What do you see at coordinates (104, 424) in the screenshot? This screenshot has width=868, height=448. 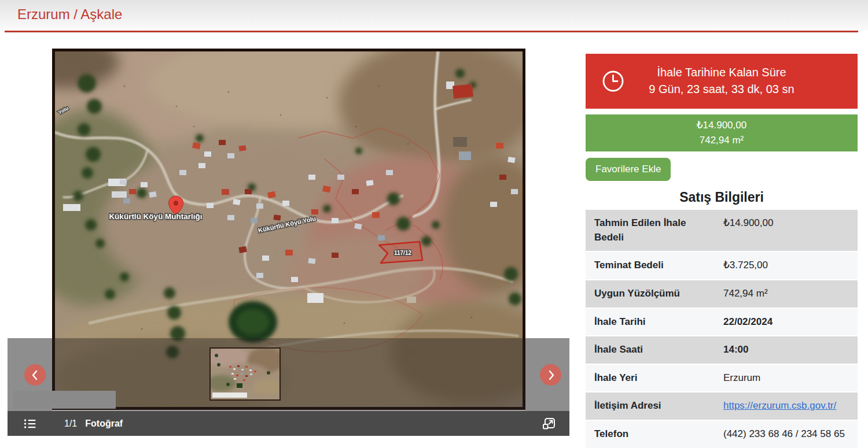 I see `photo-type-label: Fotoğraf` at bounding box center [104, 424].